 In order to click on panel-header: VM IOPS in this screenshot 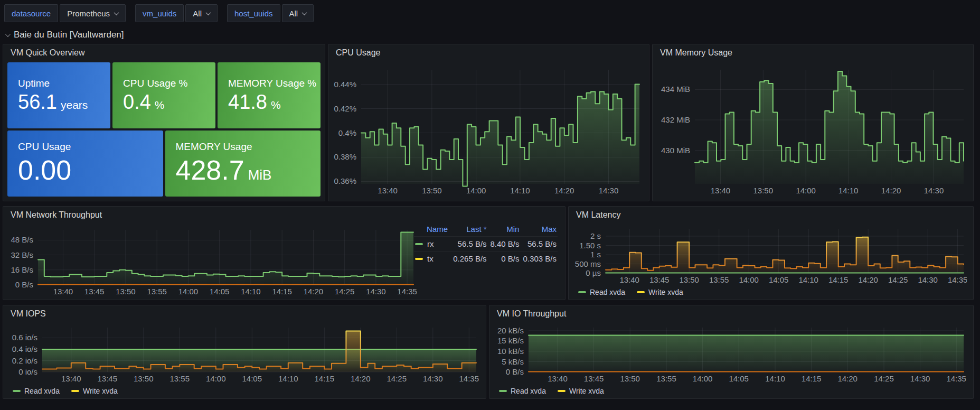, I will do `click(244, 314)`.